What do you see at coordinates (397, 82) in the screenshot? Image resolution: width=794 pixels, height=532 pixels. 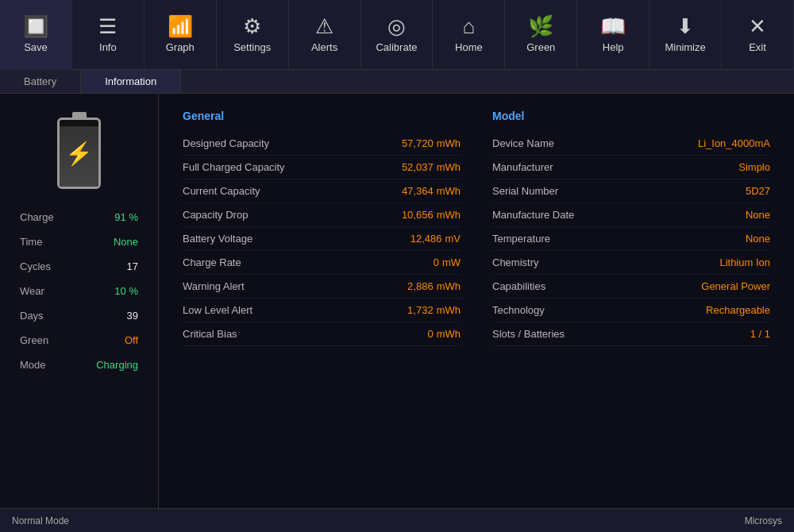 I see `breadcrumb-bar: BatteryInformation` at bounding box center [397, 82].